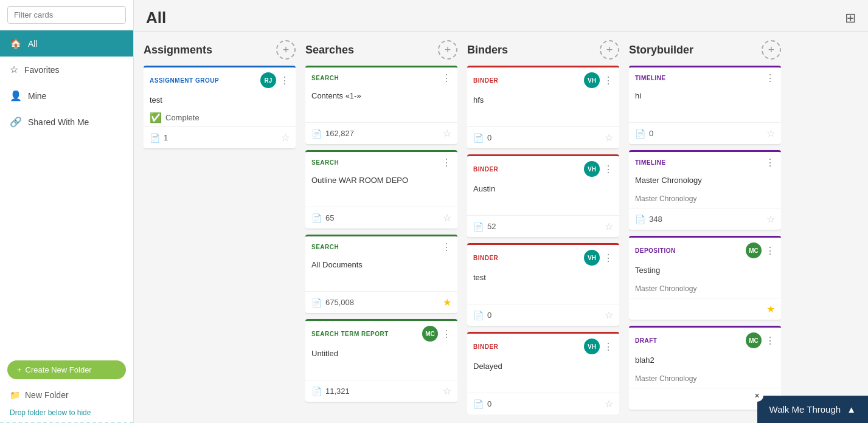 This screenshot has width=868, height=423. Describe the element at coordinates (543, 284) in the screenshot. I see `card: BINDER VH ⋮ test 📄 0 ☆` at that location.